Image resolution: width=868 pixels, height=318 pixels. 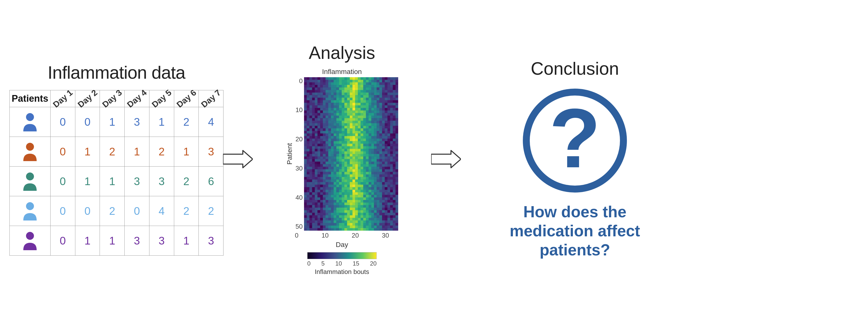 What do you see at coordinates (381, 224) in the screenshot?
I see `svg-rect-2031` at bounding box center [381, 224].